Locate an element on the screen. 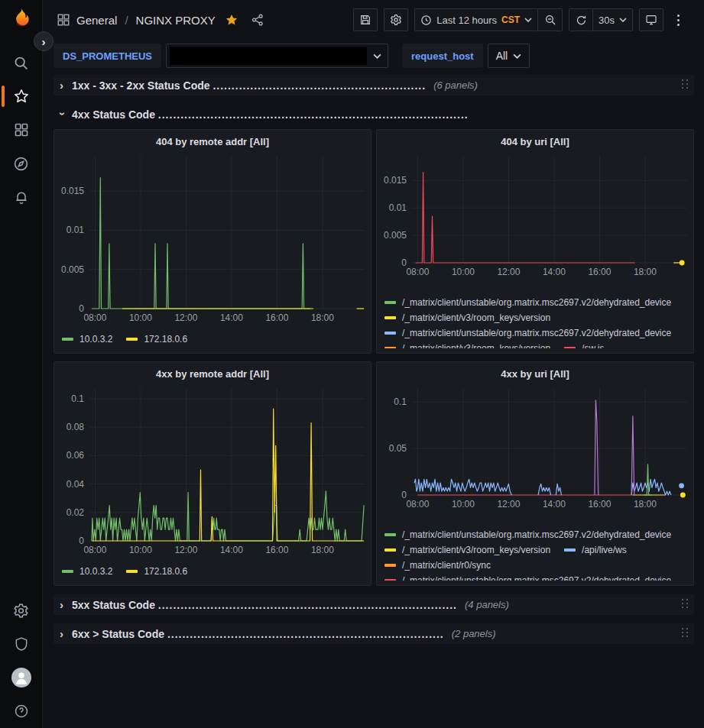  sidebar-item-configuration is located at coordinates (21, 610).